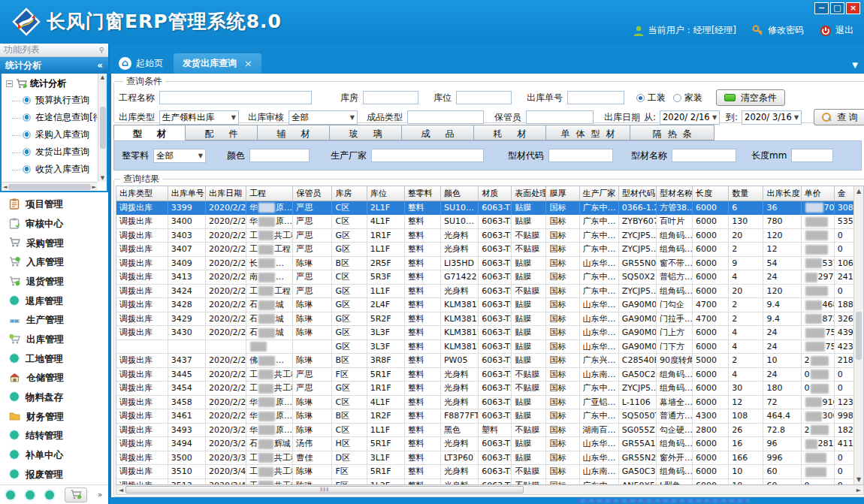  What do you see at coordinates (218, 63) in the screenshot?
I see `tab-shipping-outbound-query: 发货出库查询 ×` at bounding box center [218, 63].